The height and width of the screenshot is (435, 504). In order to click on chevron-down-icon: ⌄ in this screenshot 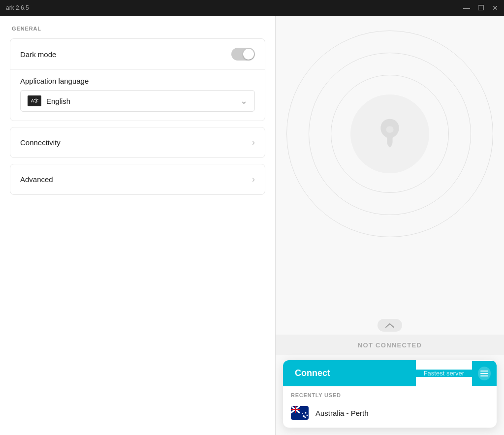, I will do `click(244, 101)`.